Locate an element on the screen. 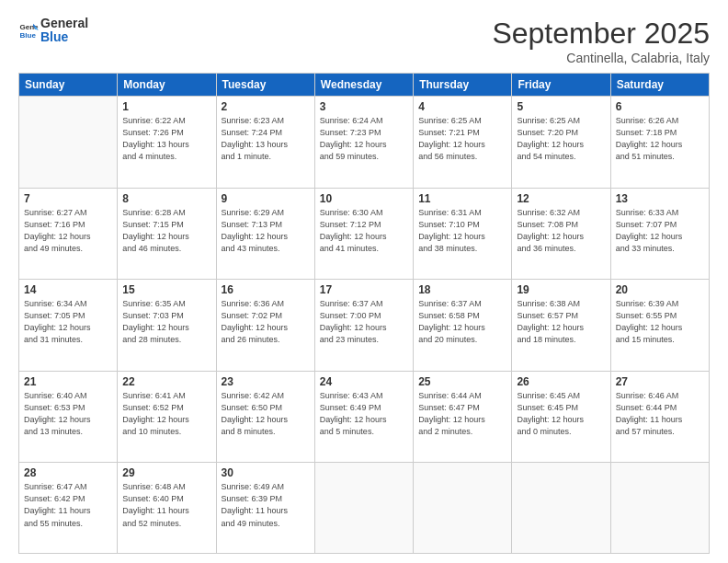  calendar-cell: 1Sunrise: 6:22 AM Sunset: 7:26 PM Daylig… is located at coordinates (167, 143).